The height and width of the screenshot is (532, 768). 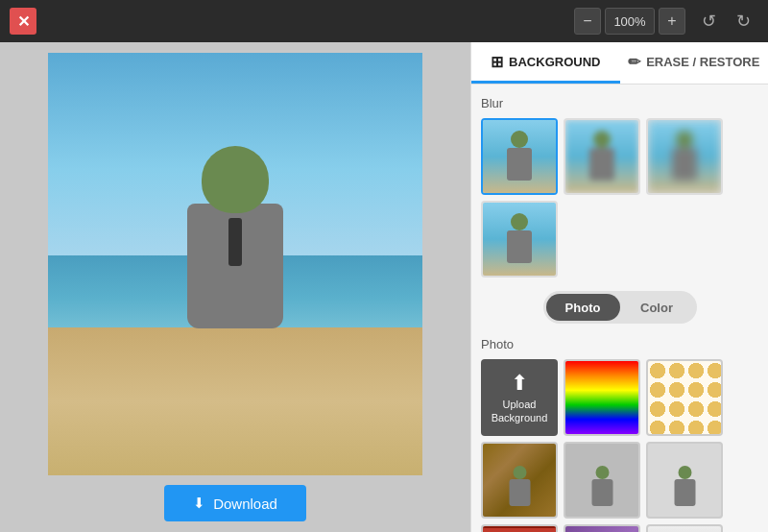 I want to click on zoom-controls: − 100% +, so click(x=630, y=21).